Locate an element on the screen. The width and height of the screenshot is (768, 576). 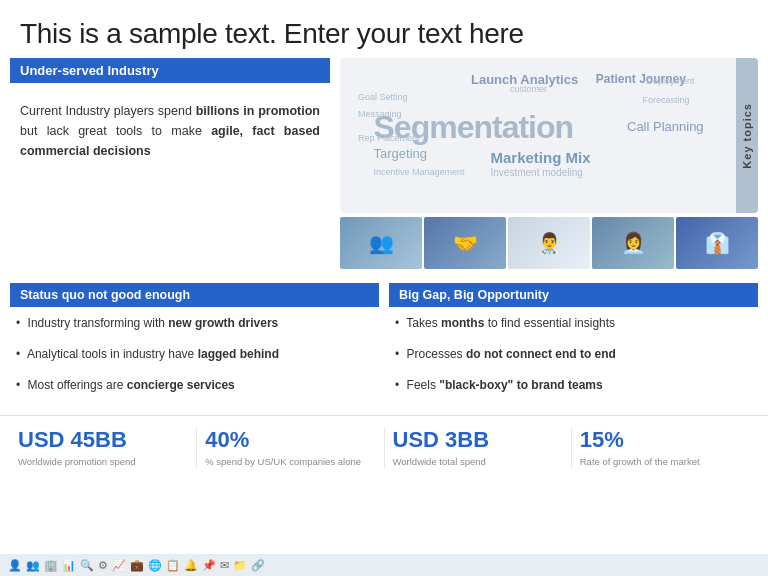
photo-2: 🤝 is located at coordinates (465, 243).